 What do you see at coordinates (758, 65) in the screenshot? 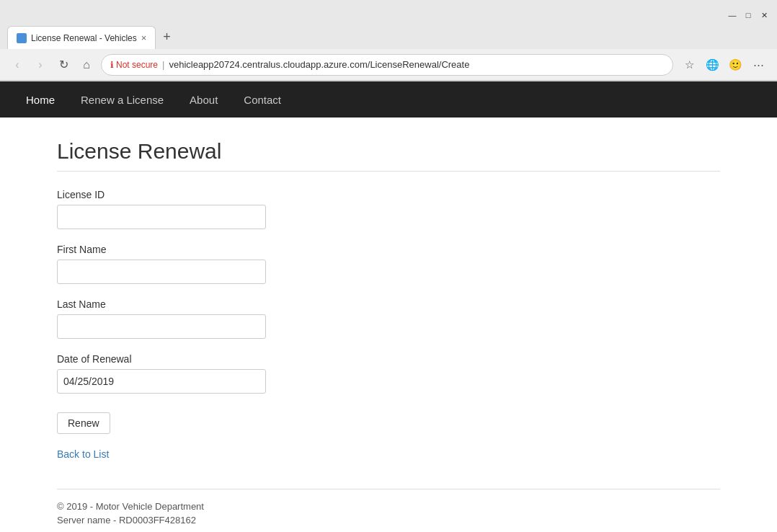
I see `more-options-button: ⋯` at bounding box center [758, 65].